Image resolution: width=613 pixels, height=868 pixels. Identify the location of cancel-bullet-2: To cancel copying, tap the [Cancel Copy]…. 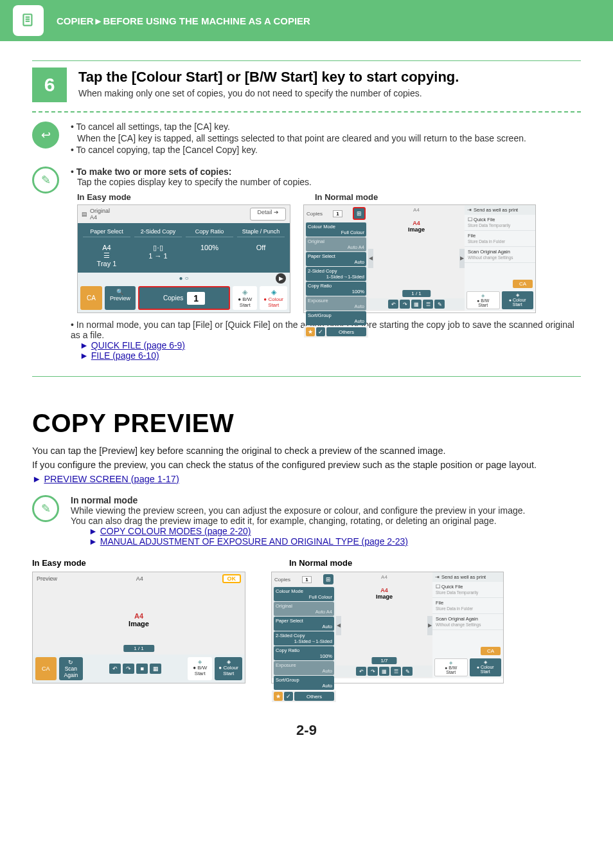
(167, 150).